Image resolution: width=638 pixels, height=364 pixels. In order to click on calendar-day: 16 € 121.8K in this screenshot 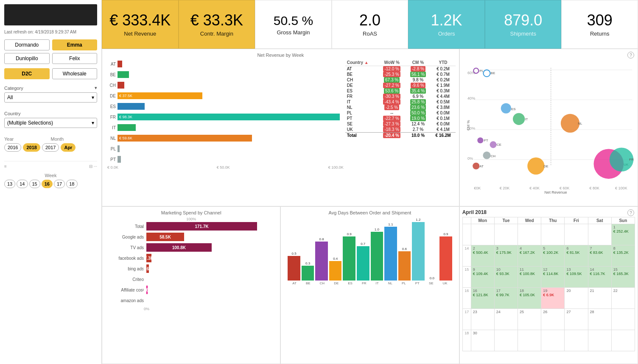, I will do `click(483, 298)`.